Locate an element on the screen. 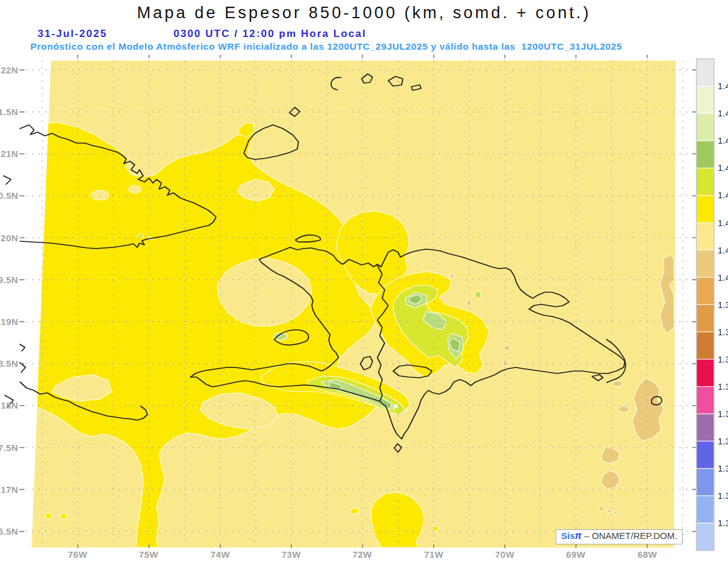 This screenshot has height=562, width=728. longitude-axis: 76W 75W 74W 73W 72W 71W 70W 69W 68W is located at coordinates (363, 554).